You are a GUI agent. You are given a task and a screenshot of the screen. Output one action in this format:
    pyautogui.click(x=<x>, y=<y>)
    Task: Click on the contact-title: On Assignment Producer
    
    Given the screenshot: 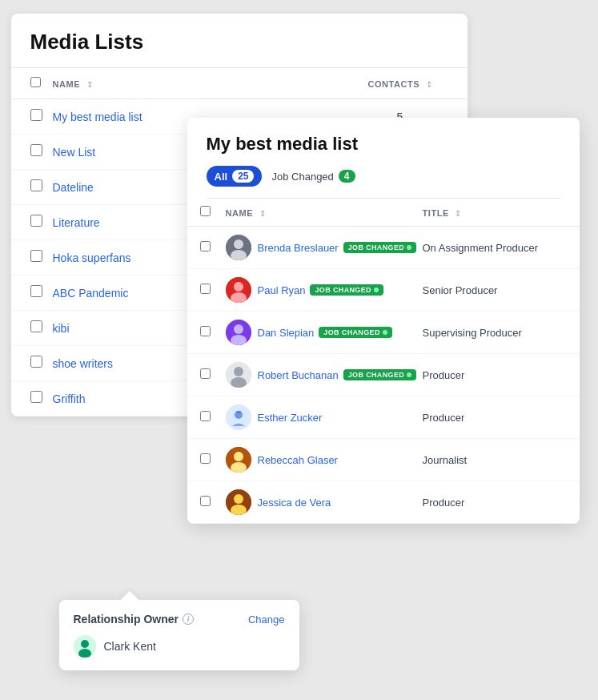 What is the action you would take?
    pyautogui.click(x=495, y=248)
    